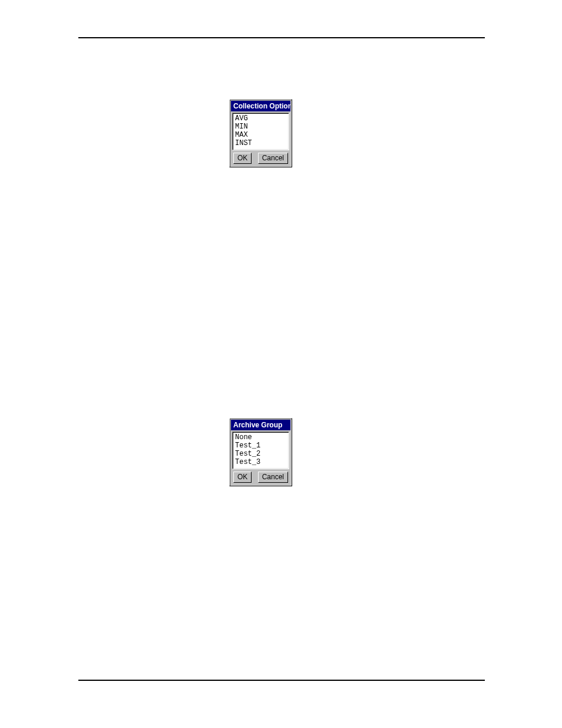  I want to click on dialog-title: Collection Option, so click(260, 106).